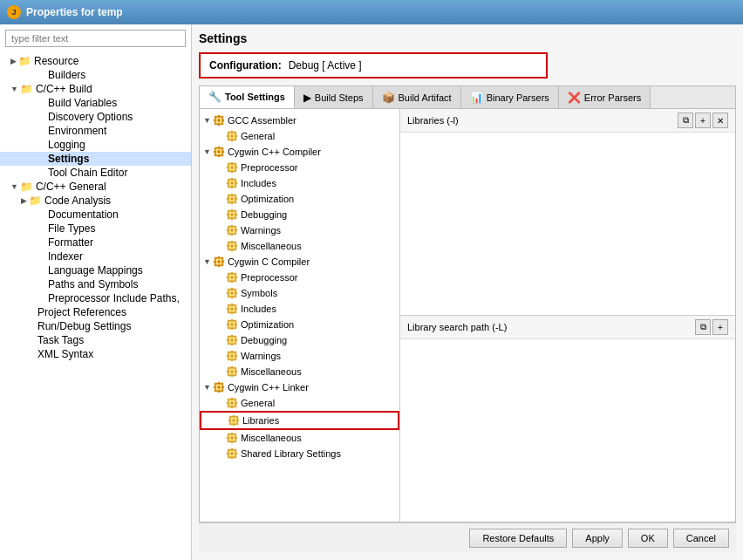 Image resolution: width=743 pixels, height=560 pixels. Describe the element at coordinates (685, 120) in the screenshot. I see `libraries-copy-btn: ⧉` at that location.